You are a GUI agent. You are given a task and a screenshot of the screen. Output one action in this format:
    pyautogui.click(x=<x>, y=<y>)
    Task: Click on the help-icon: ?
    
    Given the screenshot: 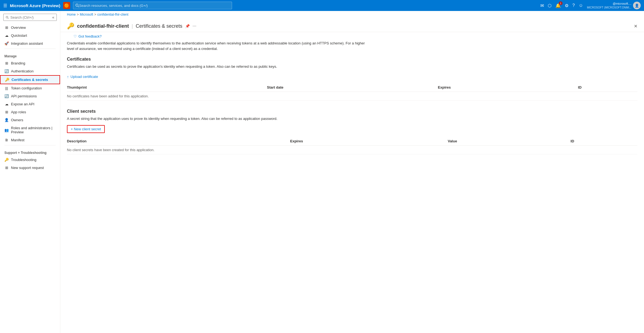 What is the action you would take?
    pyautogui.click(x=574, y=5)
    